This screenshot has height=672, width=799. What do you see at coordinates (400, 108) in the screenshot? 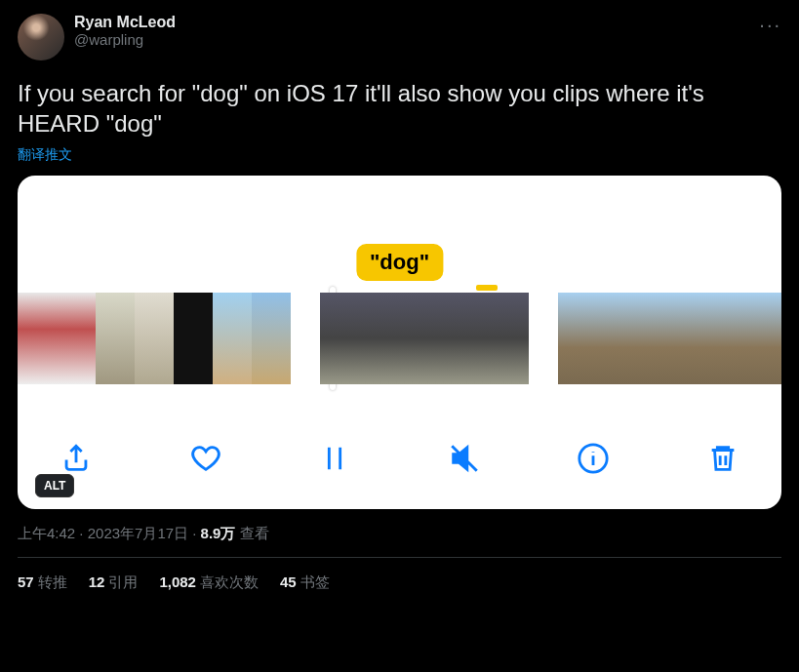
I see `tweet-text: If you search for "dog" on iOS 17 it'll …` at bounding box center [400, 108].